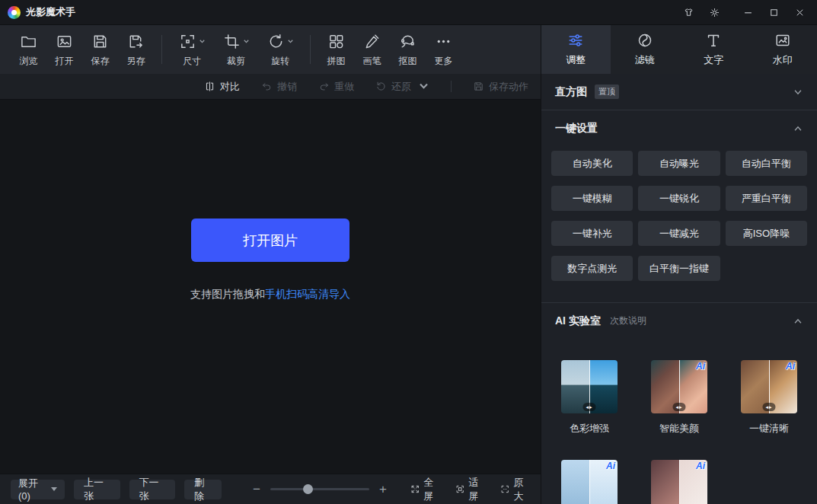 This screenshot has height=504, width=817. Describe the element at coordinates (679, 482) in the screenshot. I see `ai-item-partial-2: Ai` at that location.